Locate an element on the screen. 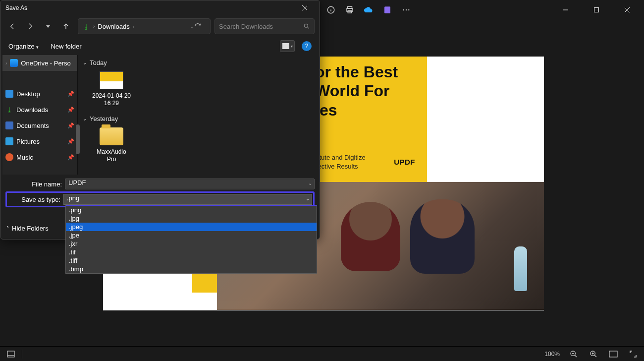 This screenshot has height=361, width=644. file-name-label: File name: is located at coordinates (35, 184).